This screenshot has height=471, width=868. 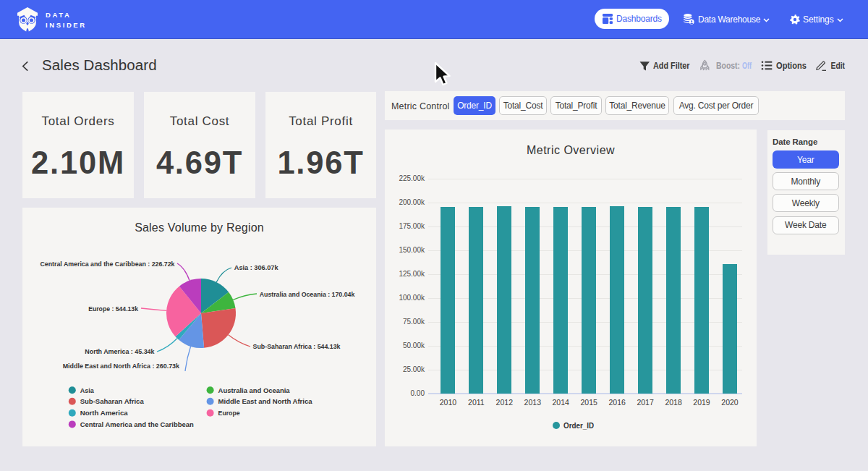 I want to click on svg-text:Australia and Oceania : 170.04: Australia and Oceania : 170.04k, so click(x=307, y=294).